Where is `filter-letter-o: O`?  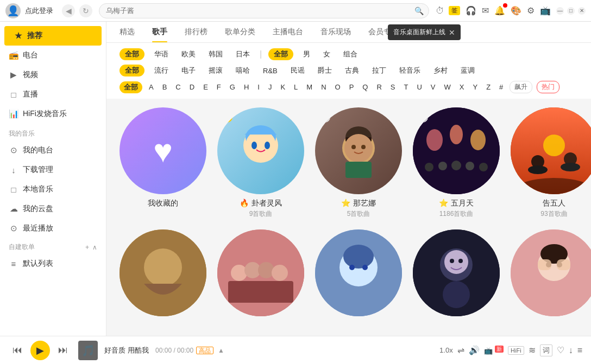 filter-letter-o: O is located at coordinates (338, 87).